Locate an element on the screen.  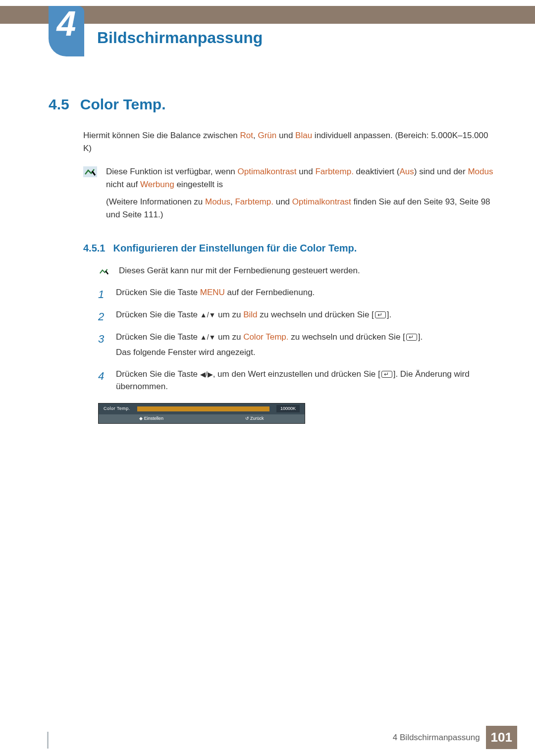
step-text: Drücken Sie die Taste ◀/▶, um den Wert e… is located at coordinates (306, 382).